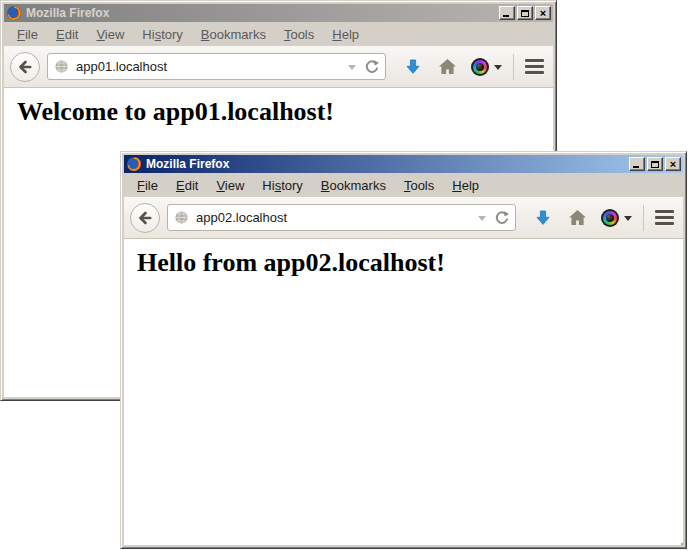  What do you see at coordinates (285, 112) in the screenshot?
I see `page-heading: Welcome to app01.localhost!` at bounding box center [285, 112].